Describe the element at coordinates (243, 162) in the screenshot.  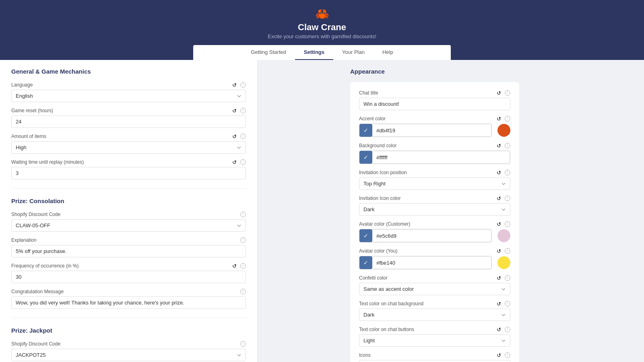
I see `waiting-time-info-icon: i` at that location.